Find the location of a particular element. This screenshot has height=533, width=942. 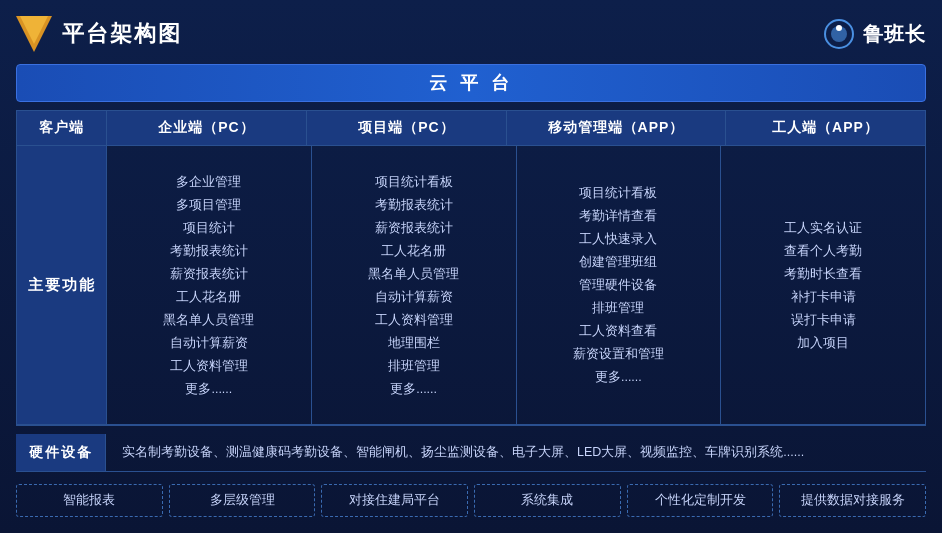

col-header-mobile: 移动管理端（APP） is located at coordinates (616, 128).